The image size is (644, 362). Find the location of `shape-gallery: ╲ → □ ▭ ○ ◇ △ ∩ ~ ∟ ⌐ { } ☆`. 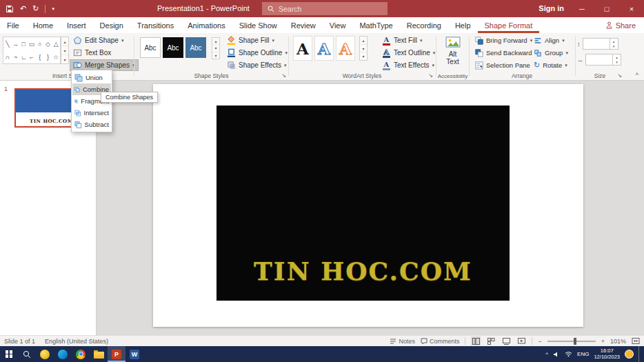

shape-gallery: ╲ → □ ▭ ○ ◇ △ ∩ ~ ∟ ⌐ { } ☆ is located at coordinates (32, 50).